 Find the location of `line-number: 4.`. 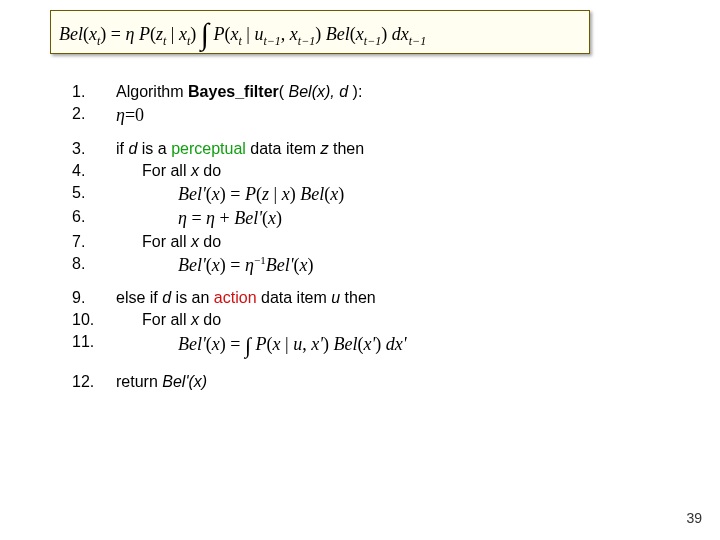

line-number: 4. is located at coordinates (94, 171).